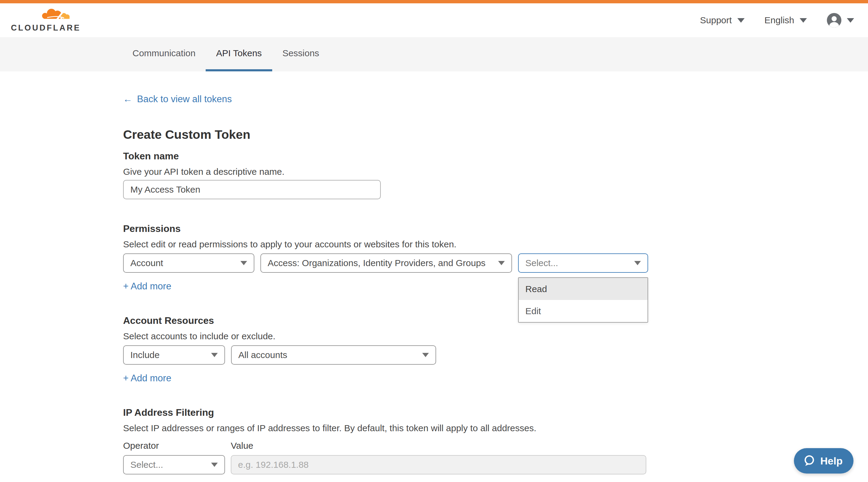 This screenshot has width=868, height=482. What do you see at coordinates (809, 461) in the screenshot?
I see `chat-bubble-icon` at bounding box center [809, 461].